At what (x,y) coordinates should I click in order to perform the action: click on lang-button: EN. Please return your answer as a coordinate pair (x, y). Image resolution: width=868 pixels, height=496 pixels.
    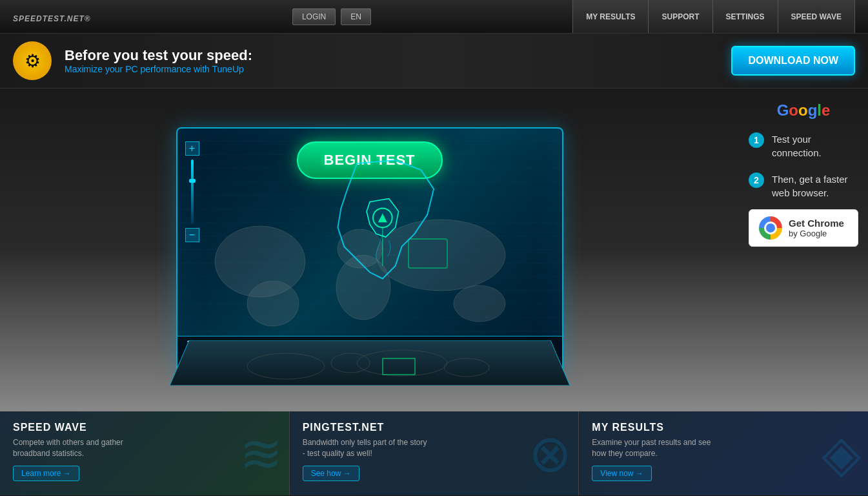
    Looking at the image, I should click on (356, 17).